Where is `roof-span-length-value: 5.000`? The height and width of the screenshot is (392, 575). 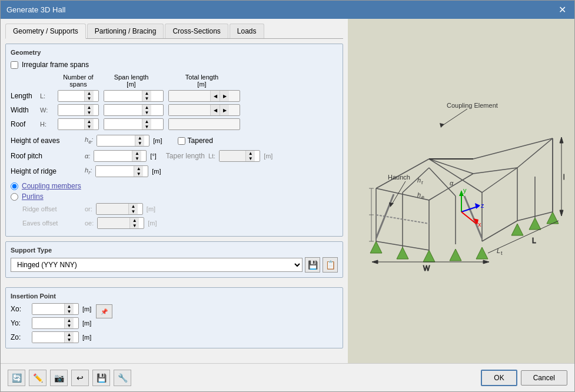
roof-span-length-value: 5.000 is located at coordinates (123, 124).